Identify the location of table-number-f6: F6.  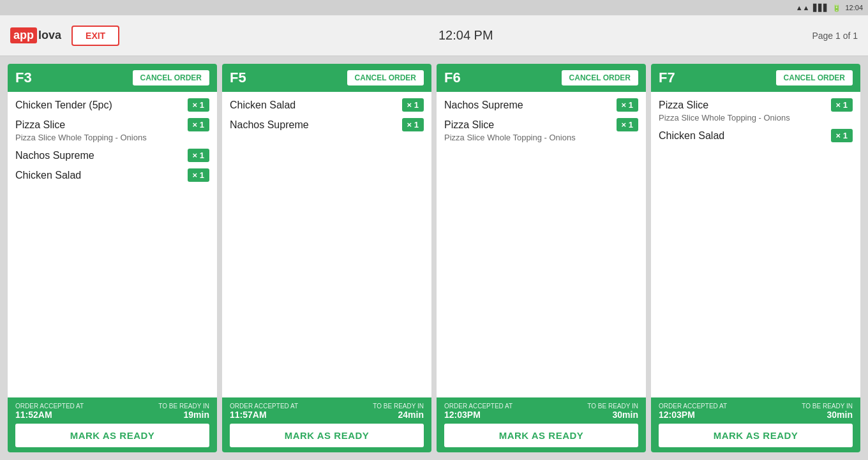
(453, 78).